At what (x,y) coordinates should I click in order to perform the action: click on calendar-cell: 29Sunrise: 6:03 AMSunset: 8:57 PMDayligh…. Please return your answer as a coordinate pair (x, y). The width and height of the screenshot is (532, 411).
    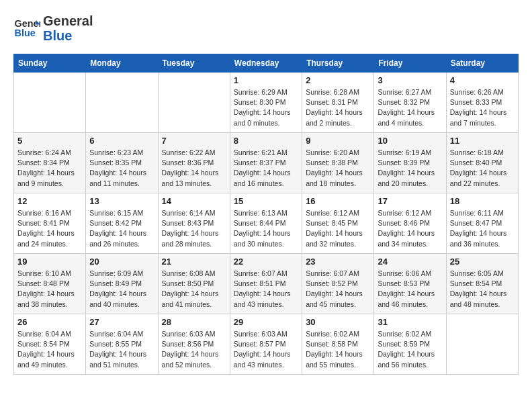
    Looking at the image, I should click on (266, 345).